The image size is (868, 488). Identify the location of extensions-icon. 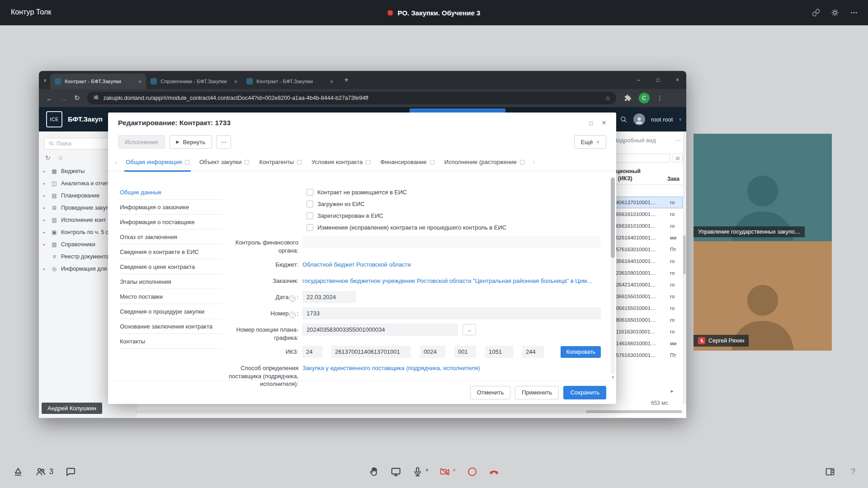
(627, 98).